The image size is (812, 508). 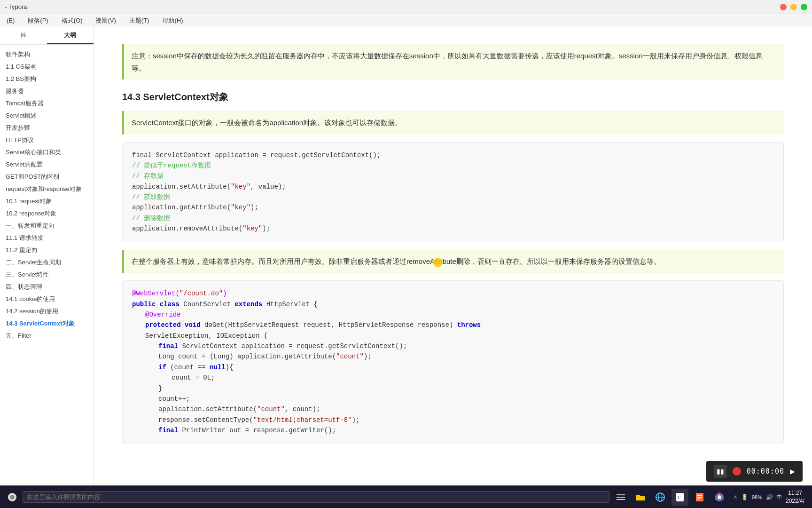 I want to click on taskbar: T ∧ 🔋 98% 🔊 中 11:27 2022/4/, so click(x=406, y=497).